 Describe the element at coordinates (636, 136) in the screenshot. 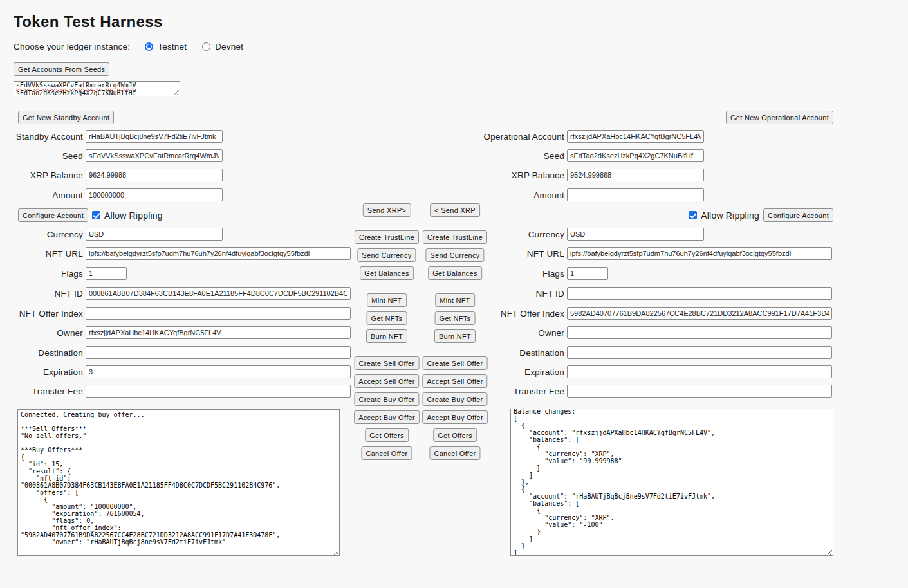

I see `operational-account-input` at that location.